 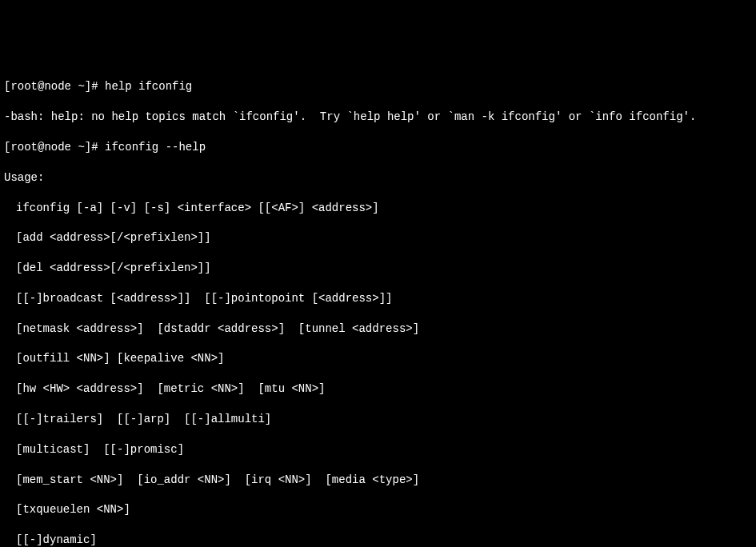 What do you see at coordinates (378, 419) in the screenshot?
I see `usage-line: [[-]trailers] [[-]arp] [[-]allmulti]` at bounding box center [378, 419].